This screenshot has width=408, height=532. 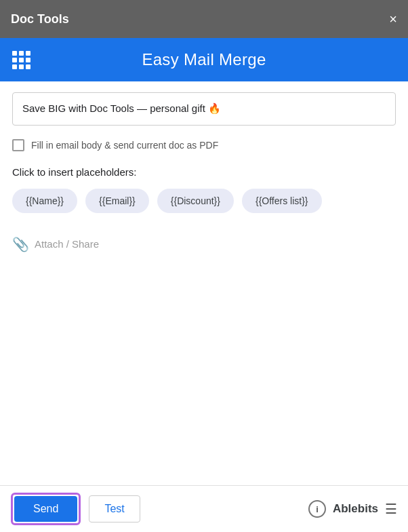 What do you see at coordinates (46, 509) in the screenshot?
I see `send-button-wrapper: Send` at bounding box center [46, 509].